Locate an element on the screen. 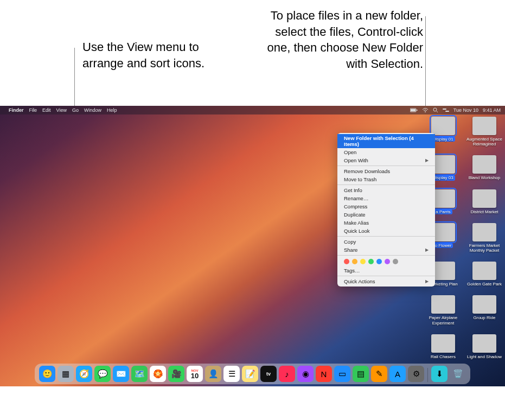 The height and width of the screenshot is (420, 505). dock-finder-icon: 🙂 is located at coordinates (47, 374).